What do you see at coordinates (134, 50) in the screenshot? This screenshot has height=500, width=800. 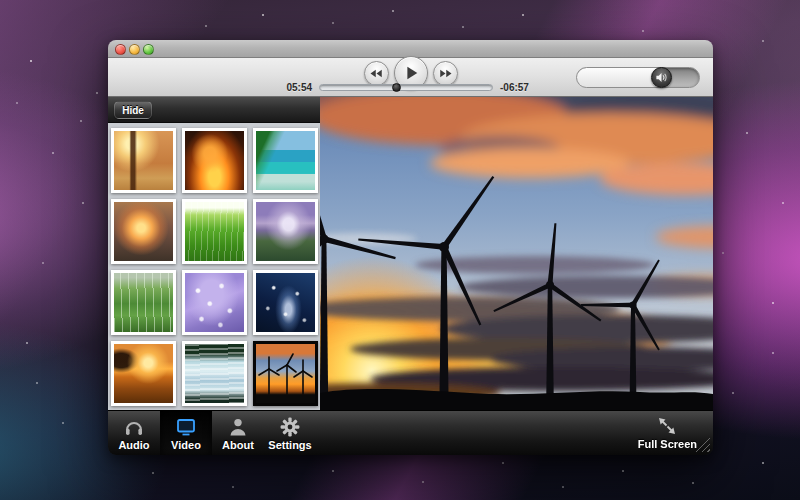 I see `minimize-button` at bounding box center [134, 50].